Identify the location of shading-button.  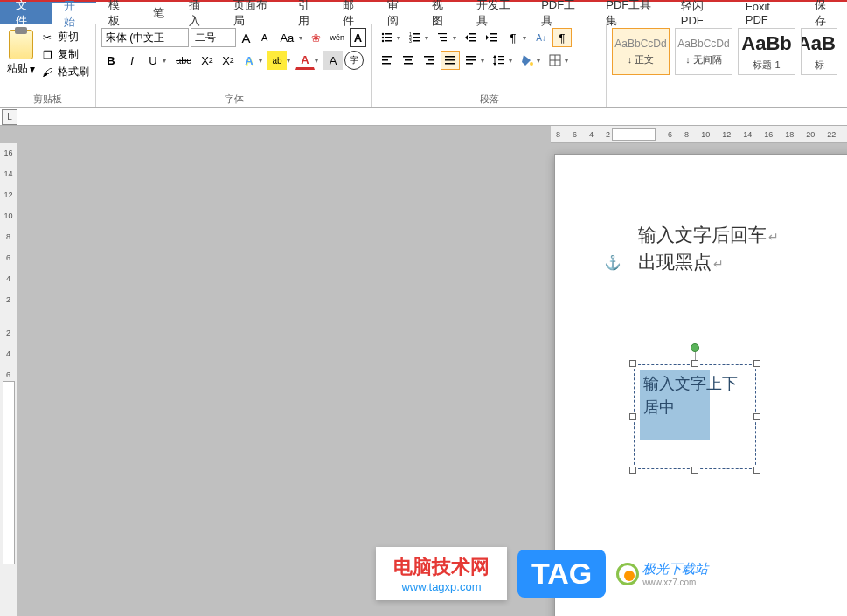
(527, 60).